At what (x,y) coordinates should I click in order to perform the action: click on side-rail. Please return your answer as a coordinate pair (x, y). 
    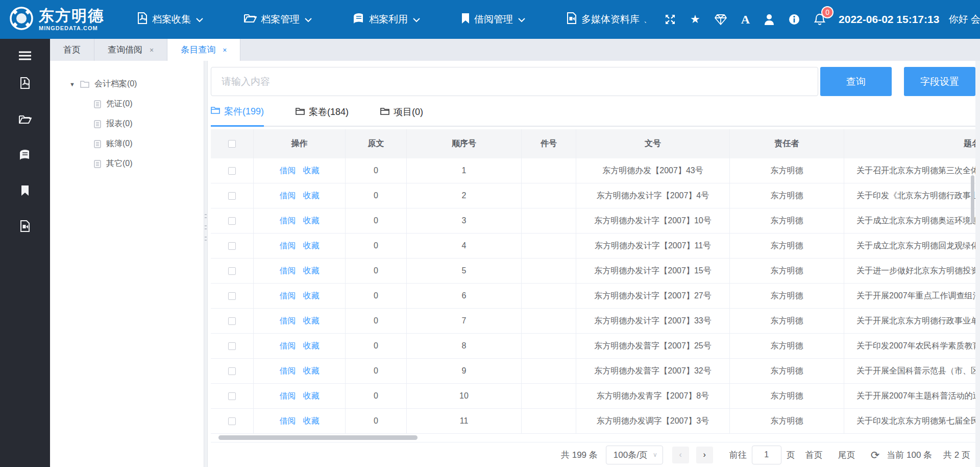
    Looking at the image, I should click on (25, 253).